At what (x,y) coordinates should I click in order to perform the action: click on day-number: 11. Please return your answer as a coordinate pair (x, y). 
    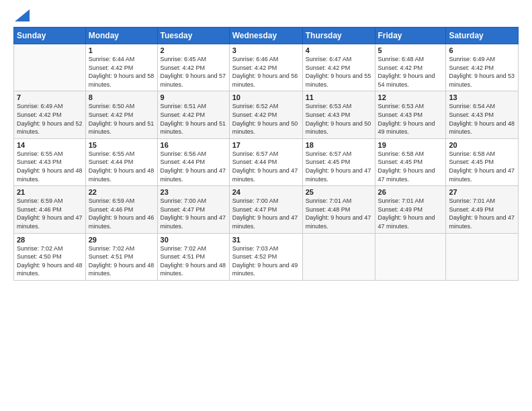
    Looking at the image, I should click on (339, 97).